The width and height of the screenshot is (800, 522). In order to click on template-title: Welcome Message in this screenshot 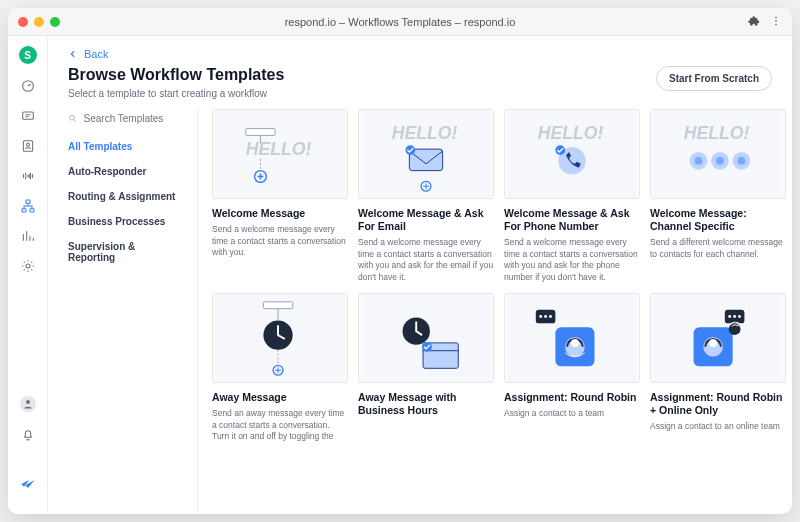, I will do `click(280, 214)`.